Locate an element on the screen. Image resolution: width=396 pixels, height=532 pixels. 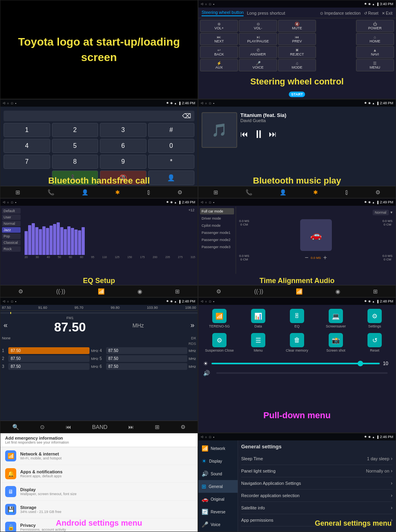
nav-radio-band: BAND is located at coordinates (100, 427).